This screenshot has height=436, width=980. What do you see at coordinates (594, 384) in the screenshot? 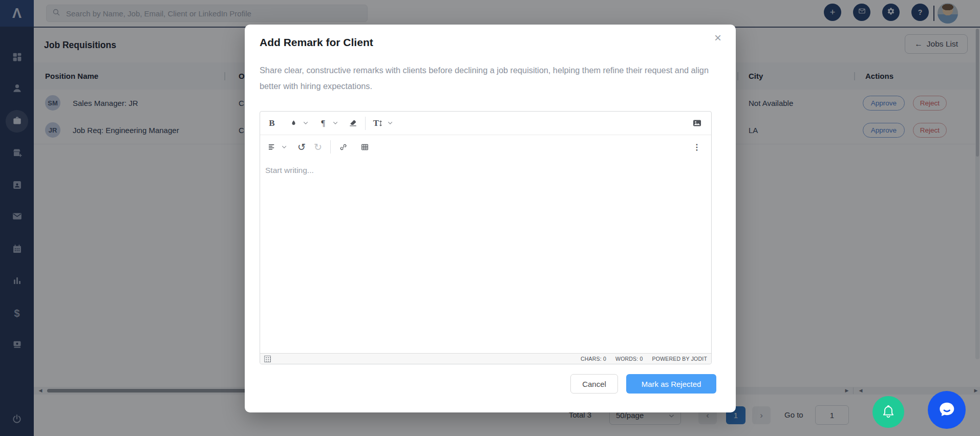
I see `cancel-button: Cancel` at bounding box center [594, 384].